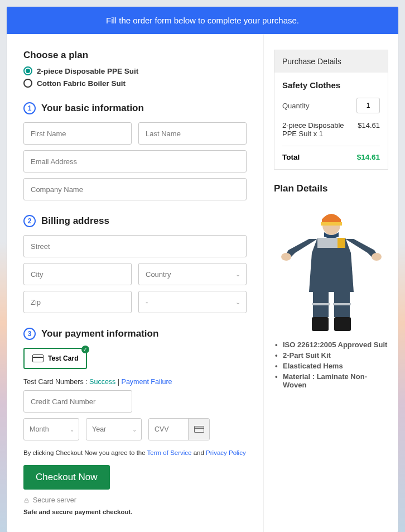  What do you see at coordinates (38, 358) in the screenshot?
I see `card-icon` at bounding box center [38, 358].